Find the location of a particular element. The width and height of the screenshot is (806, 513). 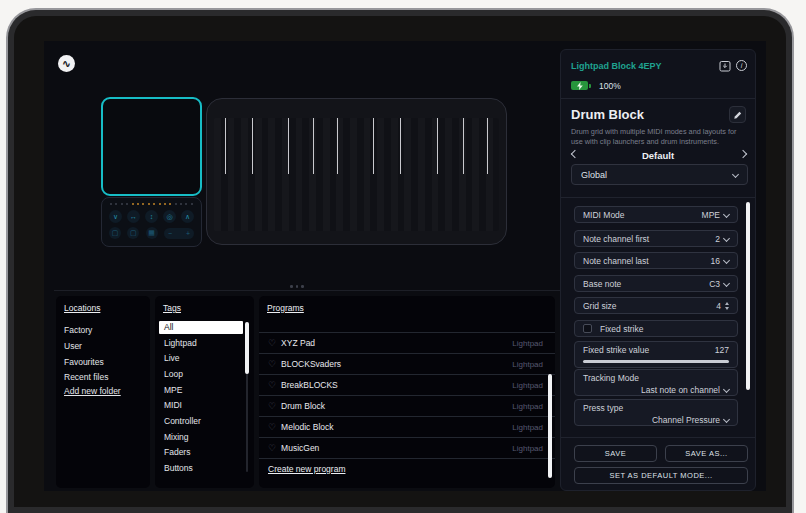

tag-item-all: All is located at coordinates (201, 328).